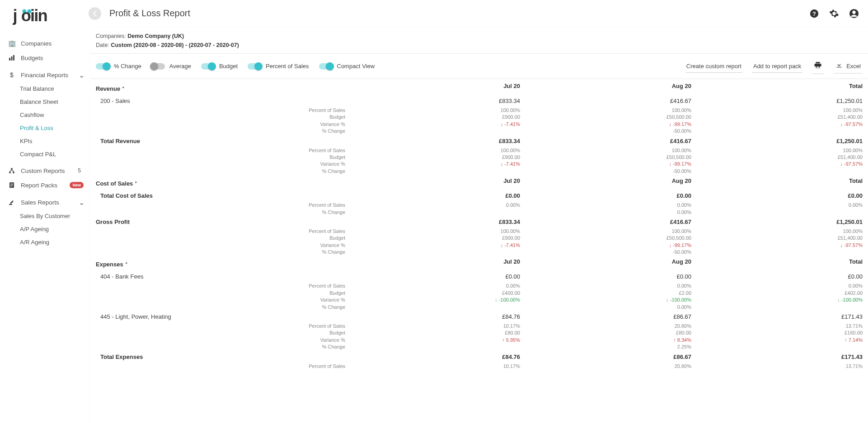 The image size is (868, 423). I want to click on sidebar-item-sales-reports: Sales Reports ⌄, so click(45, 202).